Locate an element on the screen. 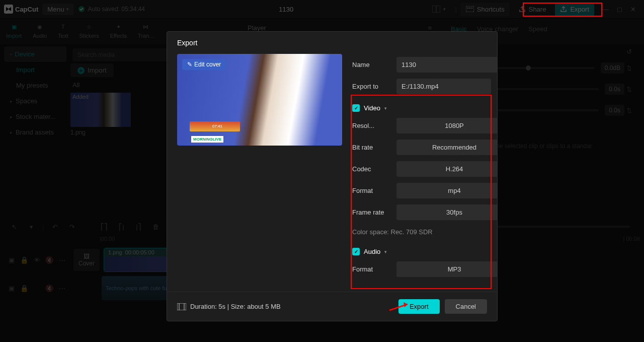 The image size is (644, 342). reset-icon: ↺ is located at coordinates (629, 51).